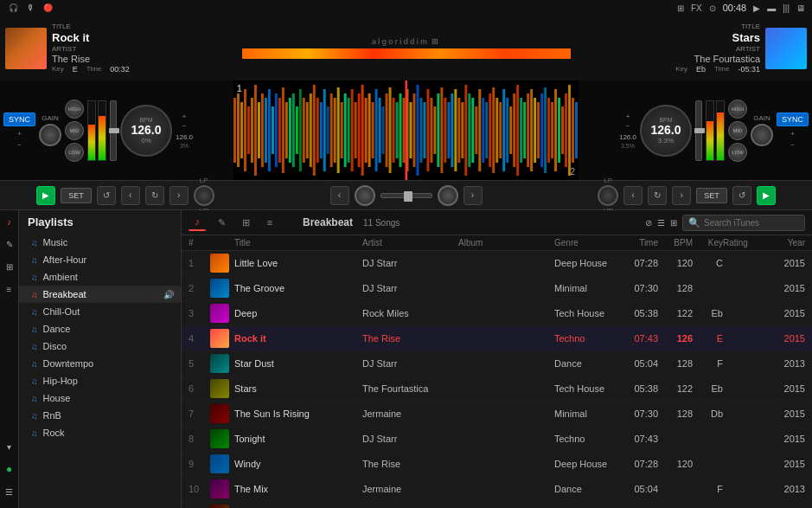 The height and width of the screenshot is (508, 812). I want to click on headphone-icon: 🎧, so click(13, 8).